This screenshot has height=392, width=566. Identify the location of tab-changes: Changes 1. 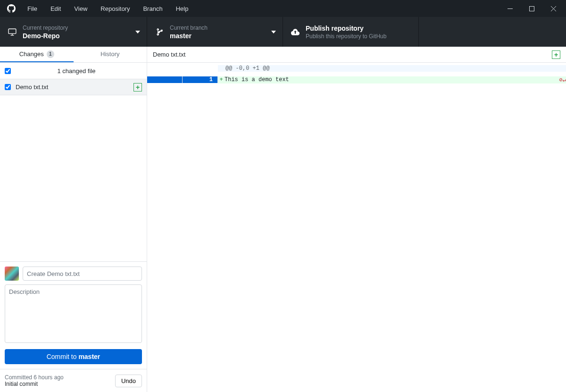
(37, 55).